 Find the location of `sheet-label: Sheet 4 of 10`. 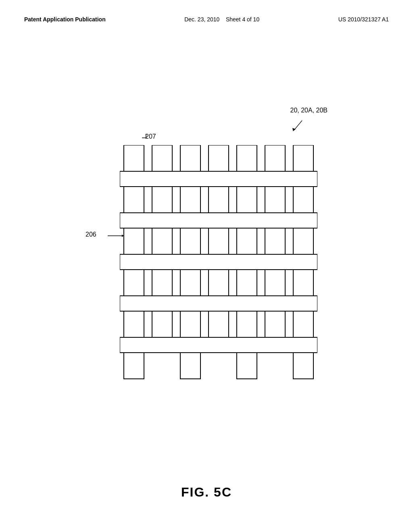

sheet-label: Sheet 4 of 10 is located at coordinates (243, 19).